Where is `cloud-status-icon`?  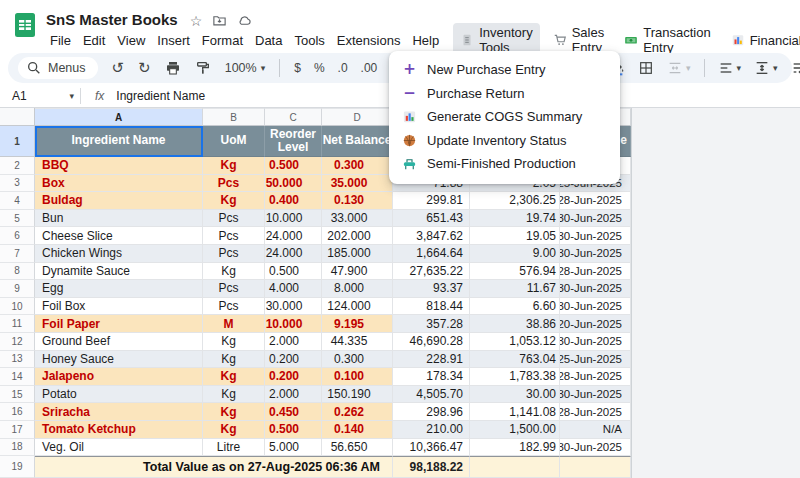
cloud-status-icon is located at coordinates (244, 20).